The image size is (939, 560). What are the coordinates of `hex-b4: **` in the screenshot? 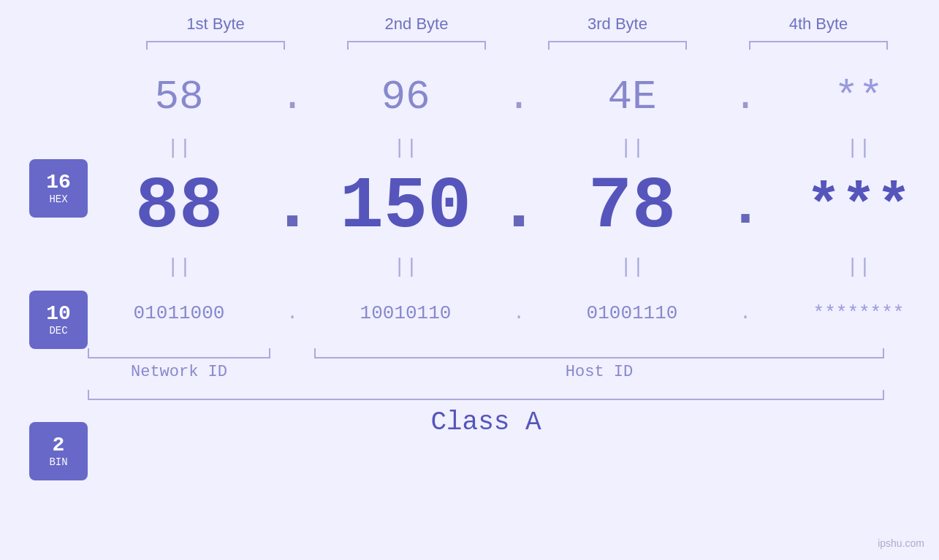 It's located at (854, 97).